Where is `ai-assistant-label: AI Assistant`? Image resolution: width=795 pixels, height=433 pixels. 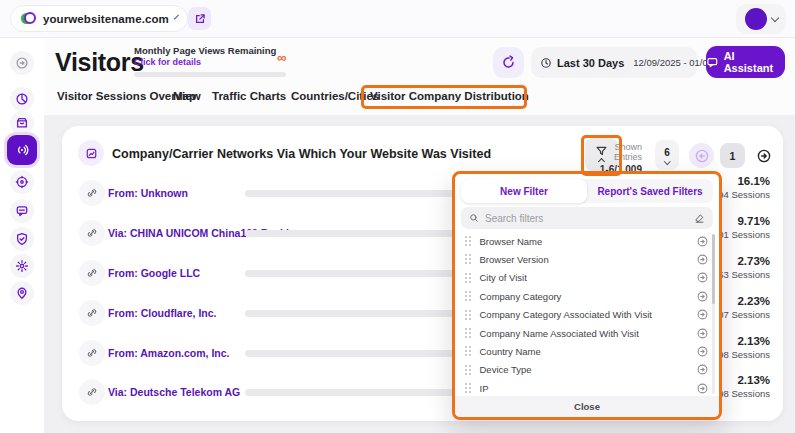 ai-assistant-label: AI Assistant is located at coordinates (754, 62).